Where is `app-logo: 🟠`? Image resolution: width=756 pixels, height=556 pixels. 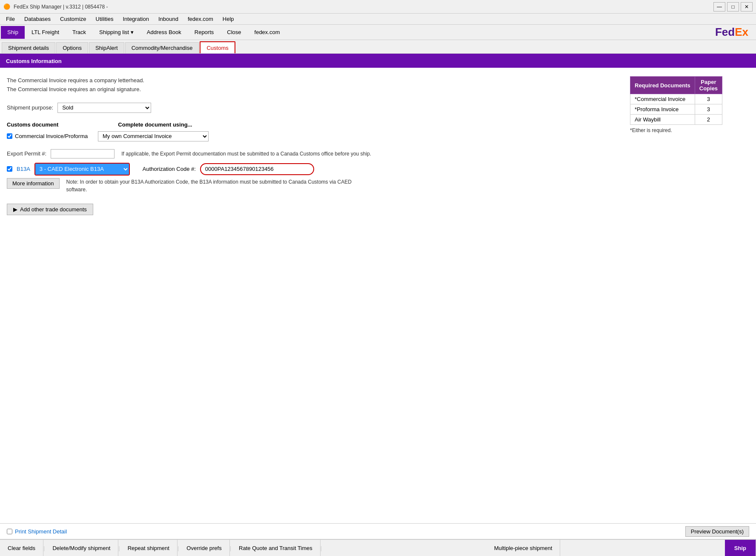
app-logo: 🟠 is located at coordinates (7, 7).